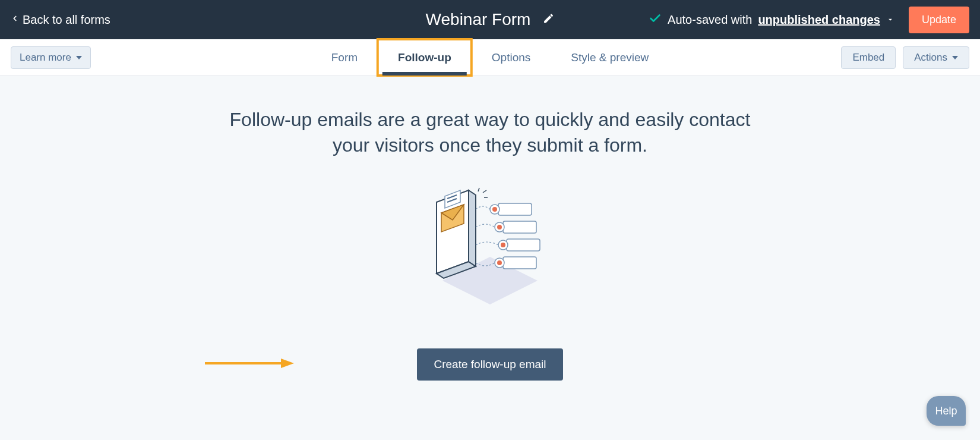 The height and width of the screenshot is (440, 980). What do you see at coordinates (489, 364) in the screenshot?
I see `cta-label: Create follow-up email` at bounding box center [489, 364].